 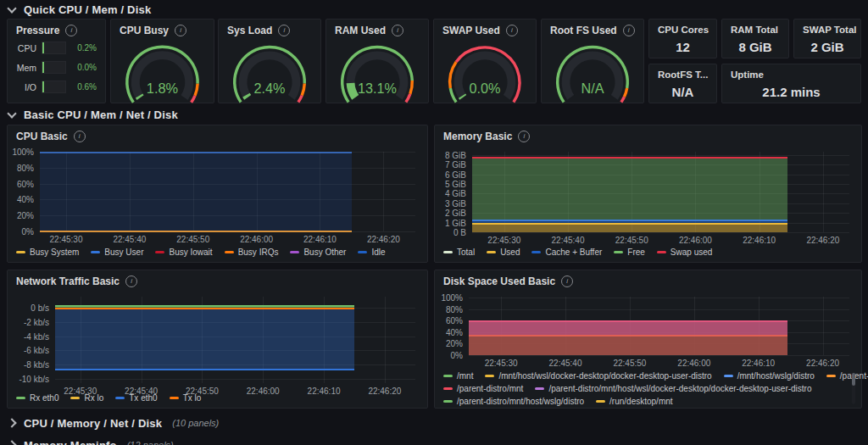 I want to click on legend-item: Tx eth0, so click(x=136, y=398).